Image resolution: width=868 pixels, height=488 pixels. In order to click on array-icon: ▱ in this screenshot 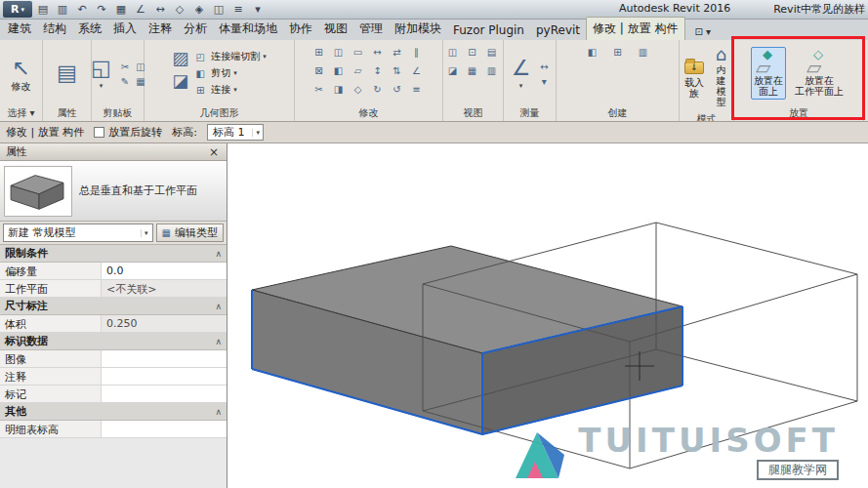, I will do `click(358, 70)`.